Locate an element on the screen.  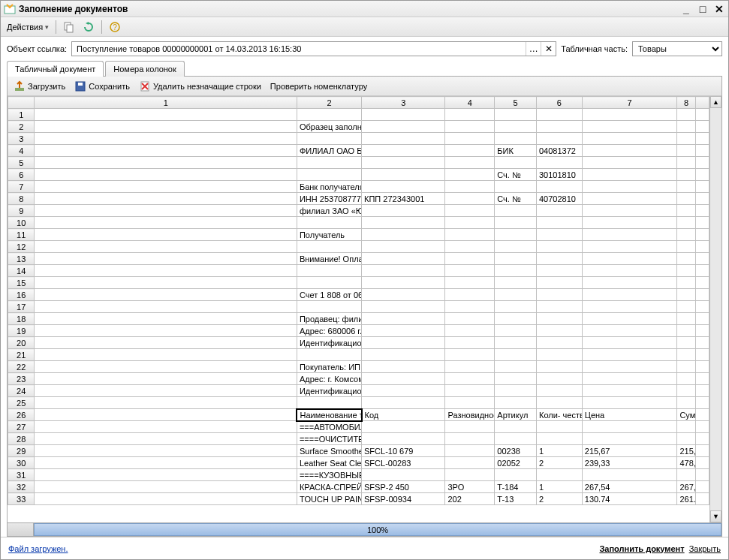
row-header: 11 is located at coordinates (21, 235).